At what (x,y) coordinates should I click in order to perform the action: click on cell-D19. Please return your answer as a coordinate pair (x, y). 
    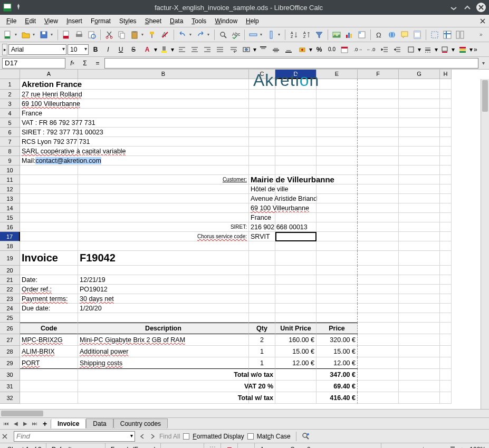
    Looking at the image, I should click on (296, 258).